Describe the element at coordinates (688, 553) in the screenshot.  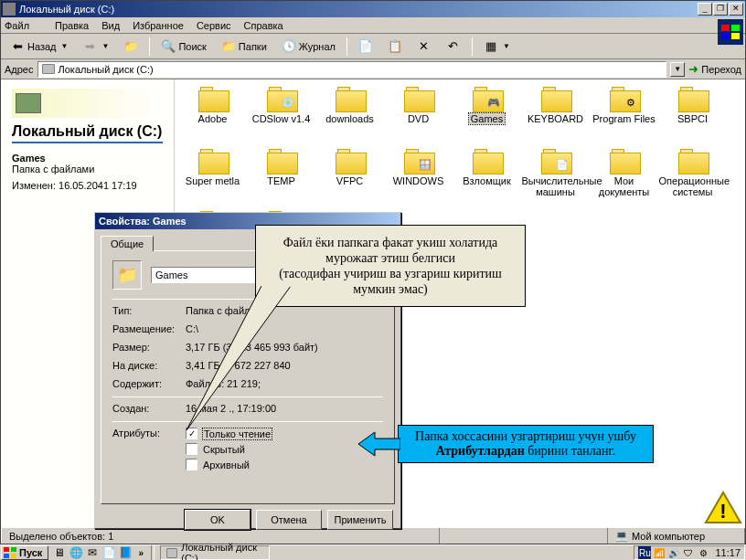
I see `tray-icon-3: 🛡` at that location.